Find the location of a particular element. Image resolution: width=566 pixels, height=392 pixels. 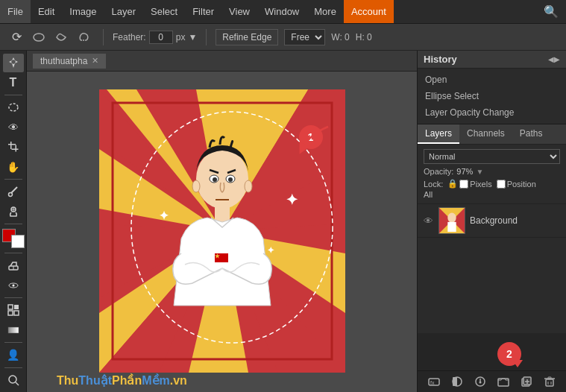

move-tool is located at coordinates (13, 63).